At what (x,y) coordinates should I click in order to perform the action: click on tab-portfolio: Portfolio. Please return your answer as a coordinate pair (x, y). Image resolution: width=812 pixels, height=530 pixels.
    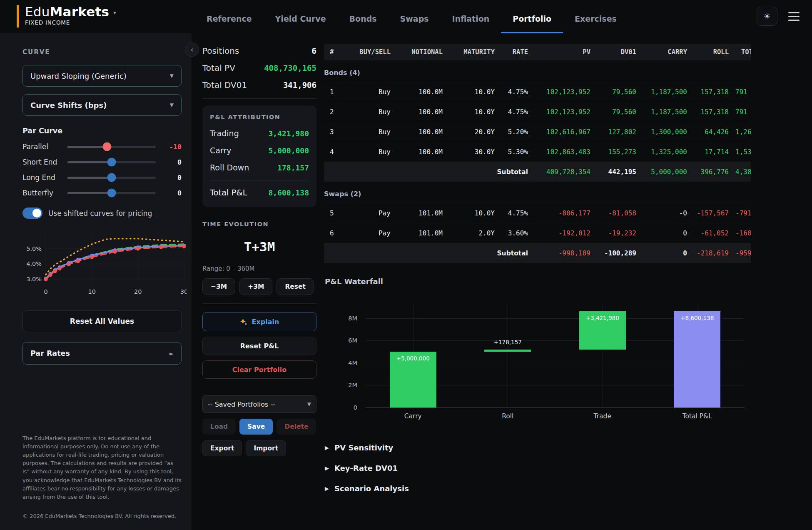
    Looking at the image, I should click on (532, 24).